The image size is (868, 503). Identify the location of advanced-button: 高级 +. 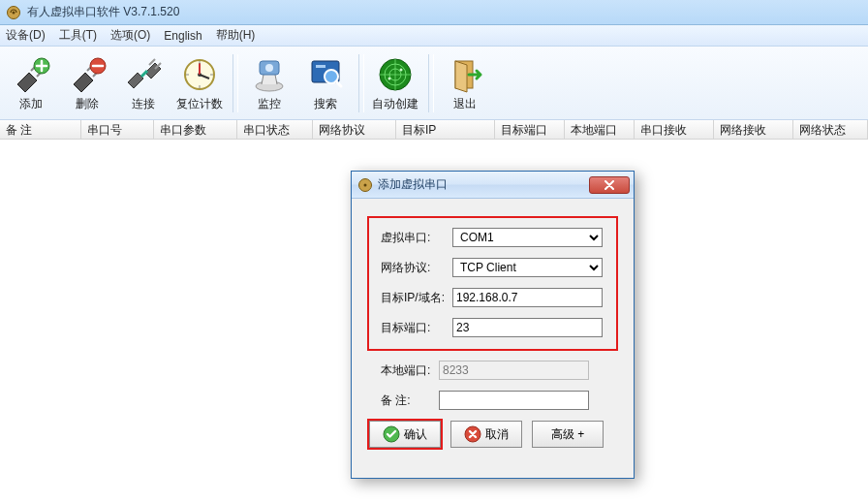
(568, 434).